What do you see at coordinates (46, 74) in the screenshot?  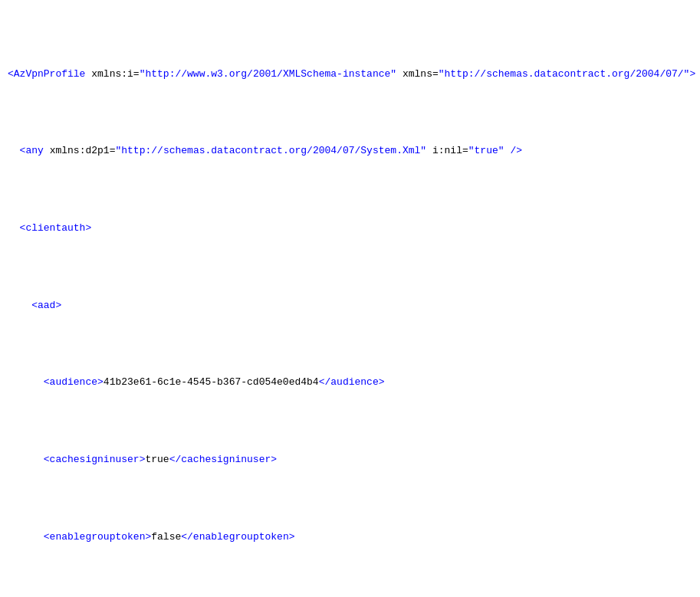 I see `xml-tag: <AzVpnProfile` at bounding box center [46, 74].